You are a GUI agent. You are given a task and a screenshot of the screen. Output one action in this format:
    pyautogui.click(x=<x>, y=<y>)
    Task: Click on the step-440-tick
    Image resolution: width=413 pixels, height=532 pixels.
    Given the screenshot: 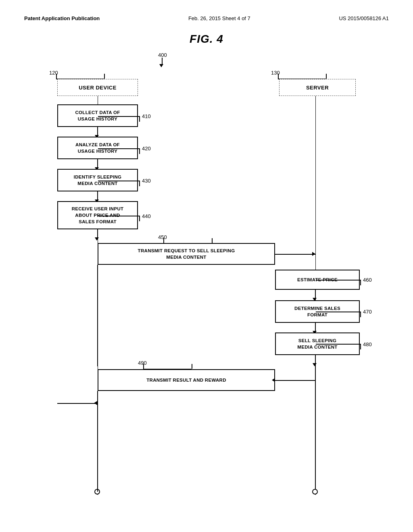 What is the action you would take?
    pyautogui.click(x=140, y=218)
    